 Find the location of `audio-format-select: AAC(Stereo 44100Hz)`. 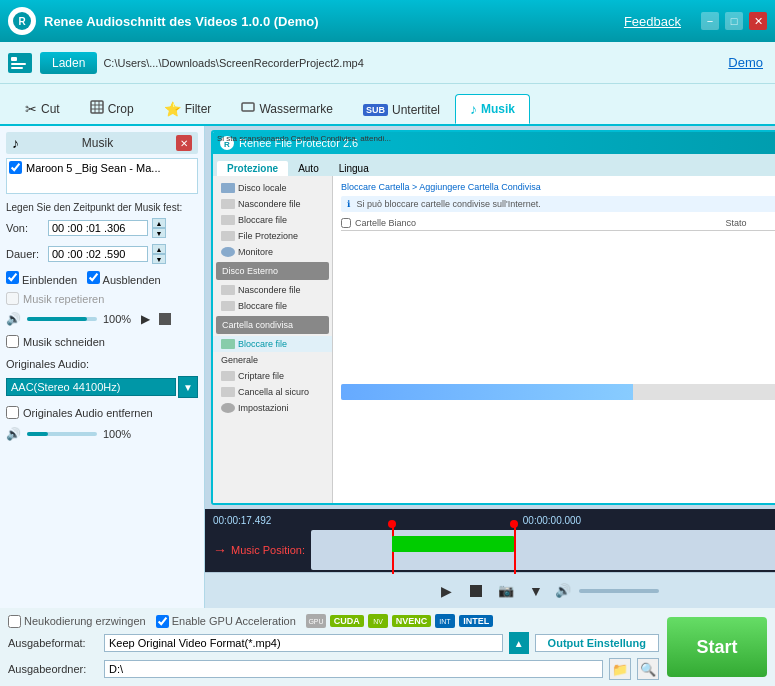

audio-format-select: AAC(Stereo 44100Hz) is located at coordinates (91, 387).